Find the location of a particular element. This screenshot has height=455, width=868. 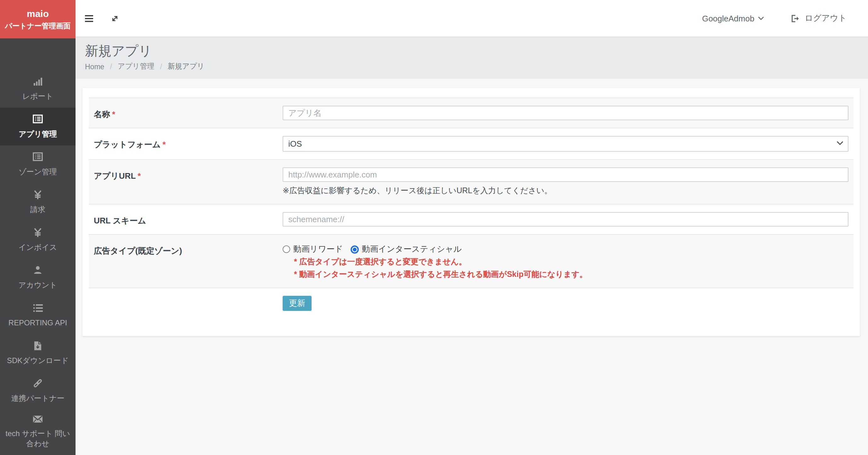

form-row-platform: プラットフォーム* iOS is located at coordinates (471, 144).